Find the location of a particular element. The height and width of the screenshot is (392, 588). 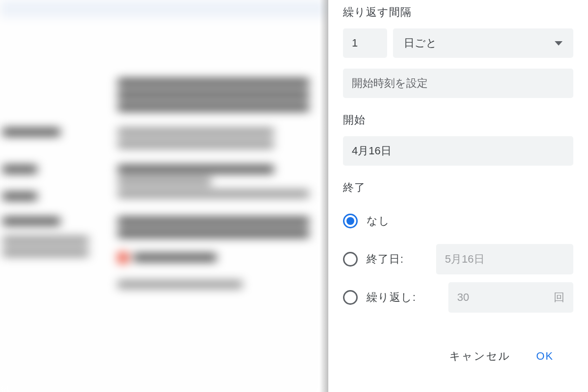

end-on-date-label: 終了日: is located at coordinates (385, 259).